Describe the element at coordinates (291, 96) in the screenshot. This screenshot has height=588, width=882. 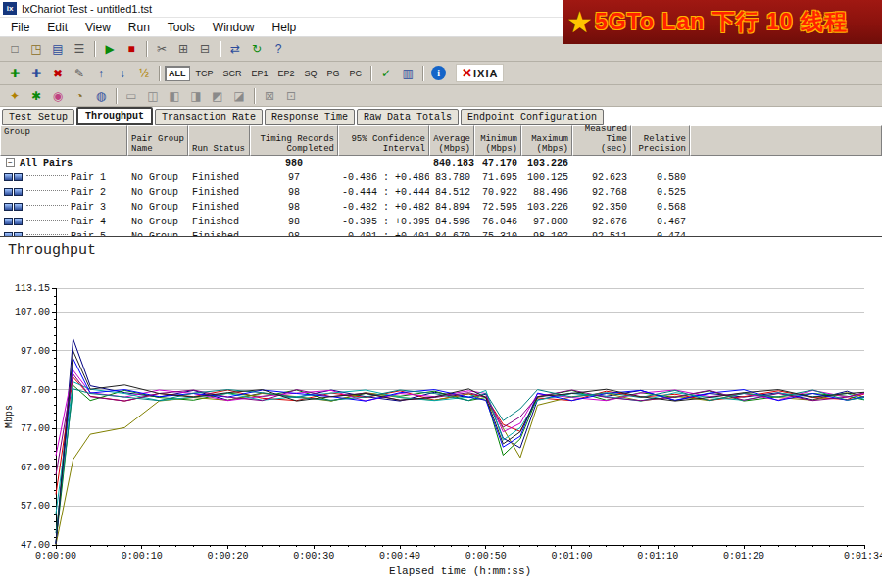
I see `snapshot-icon: ⊡` at that location.